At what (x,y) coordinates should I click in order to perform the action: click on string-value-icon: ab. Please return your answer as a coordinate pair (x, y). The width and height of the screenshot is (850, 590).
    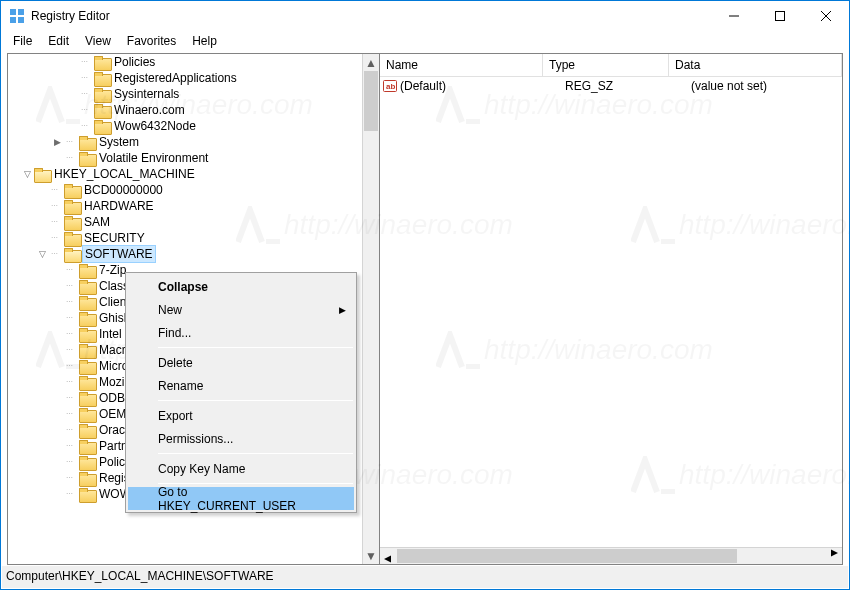
    Looking at the image, I should click on (390, 86).